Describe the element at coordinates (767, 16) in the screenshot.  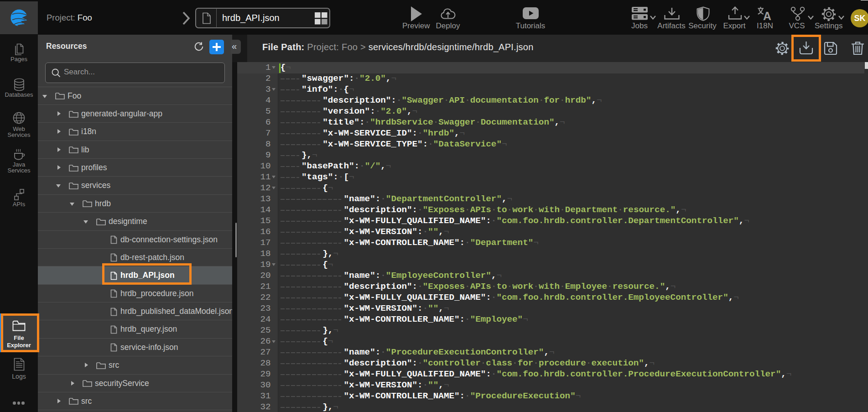
I see `svg-text: A` at that location.